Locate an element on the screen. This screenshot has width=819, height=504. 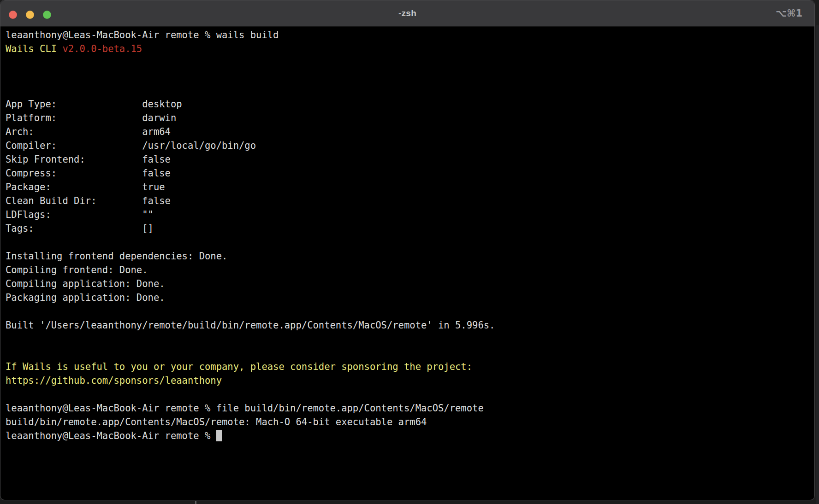
build-option-value: darwin is located at coordinates (159, 118).